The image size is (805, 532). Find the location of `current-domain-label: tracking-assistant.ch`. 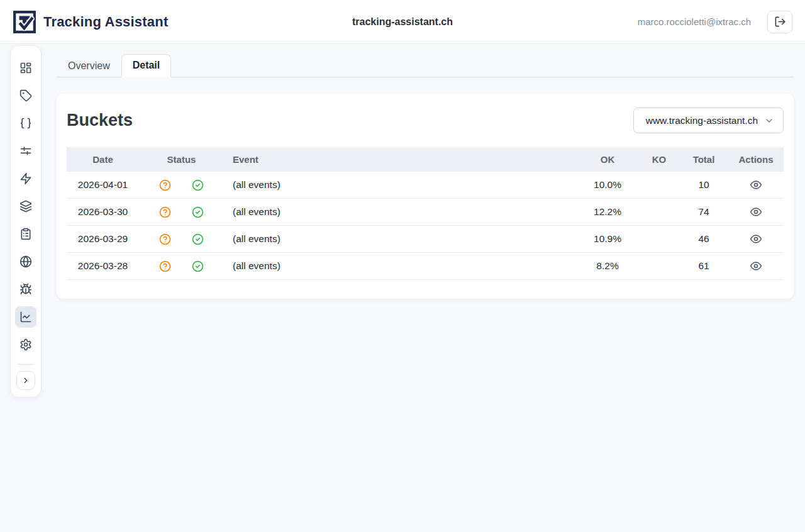

current-domain-label: tracking-assistant.ch is located at coordinates (402, 22).